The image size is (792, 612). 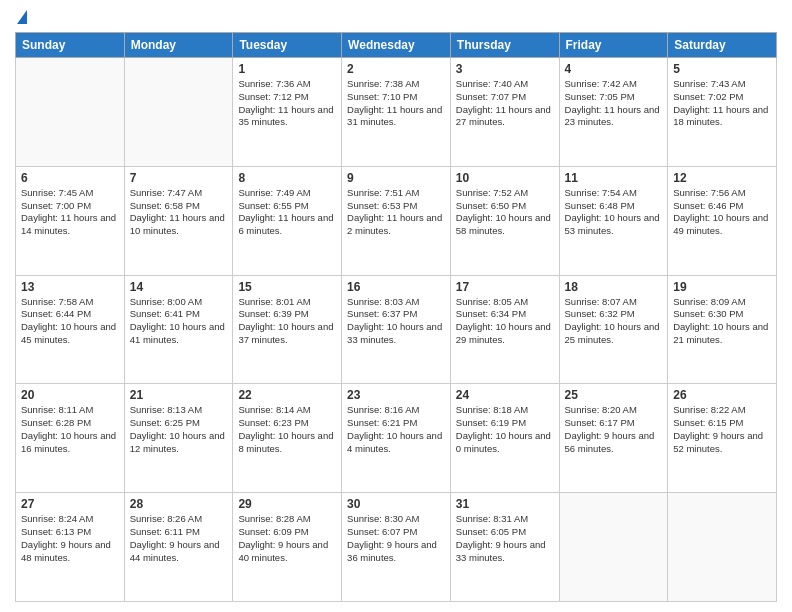 I want to click on day-detail: Sunrise: 8:14 AMSunset: 6:23 PMDaylight:…, so click(x=287, y=430).